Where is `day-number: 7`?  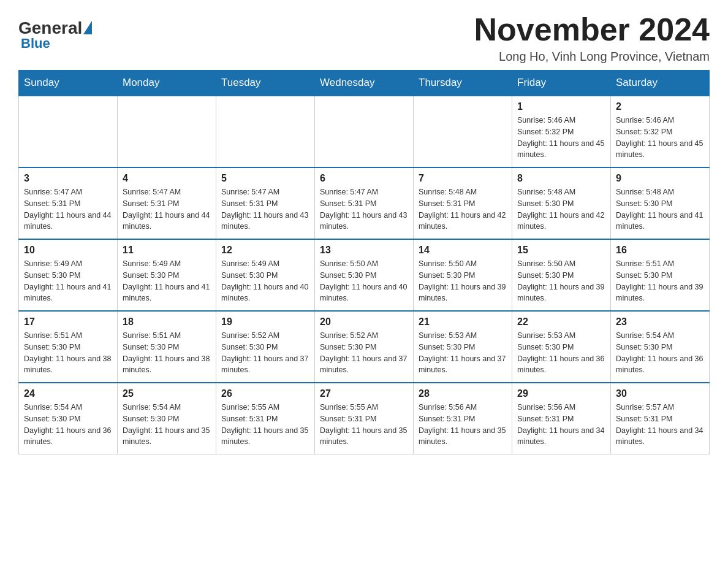
day-number: 7 is located at coordinates (463, 178).